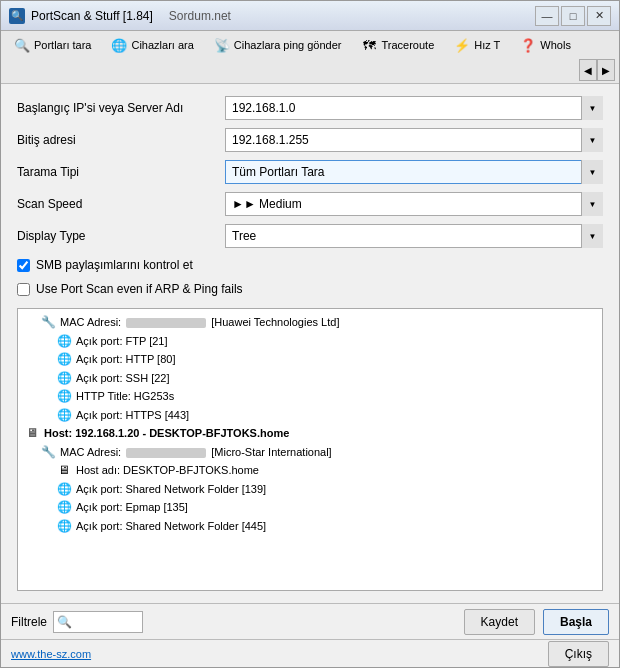 Image resolution: width=620 pixels, height=668 pixels. Describe the element at coordinates (222, 45) in the screenshot. I see `ping-icon: 📡` at that location.